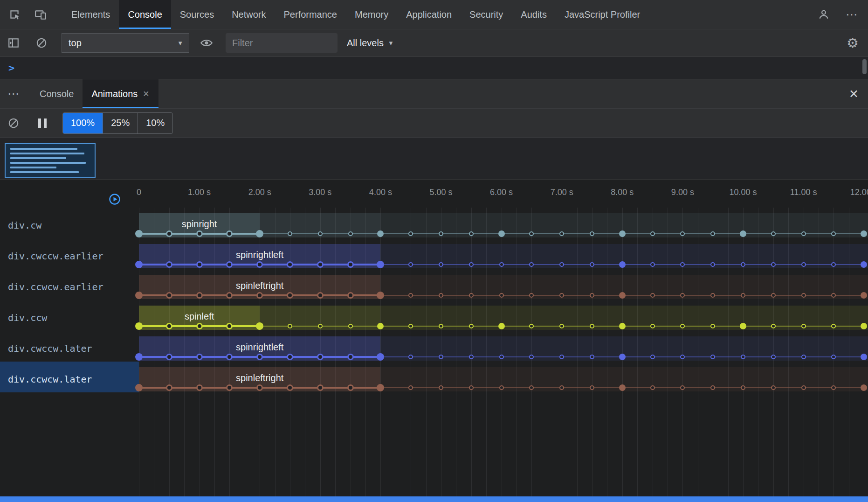 This screenshot has width=868, height=502. What do you see at coordinates (370, 43) in the screenshot?
I see `log-levels-dropdown: All levels ▼` at bounding box center [370, 43].